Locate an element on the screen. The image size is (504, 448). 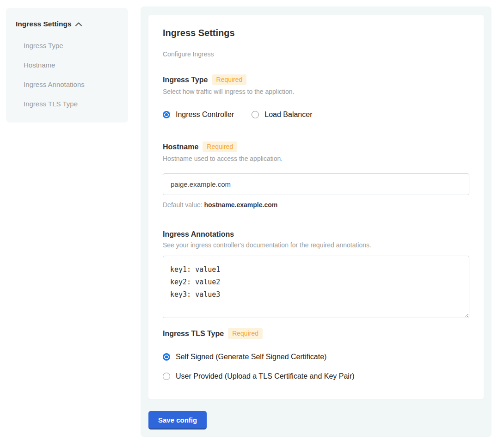
section-ingress-type: Ingress Type Required Select how traffic… is located at coordinates (316, 97).